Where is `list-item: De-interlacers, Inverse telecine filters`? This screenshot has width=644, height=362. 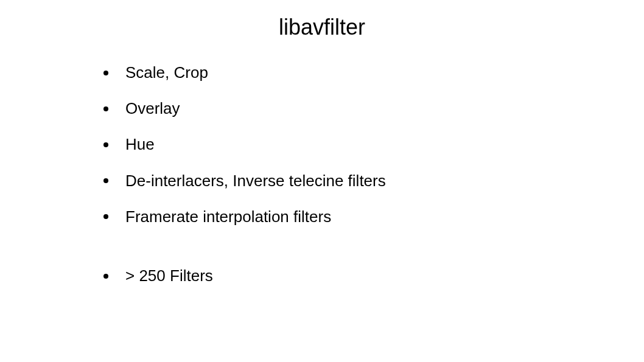 list-item: De-interlacers, Inverse telecine filters is located at coordinates (374, 181).